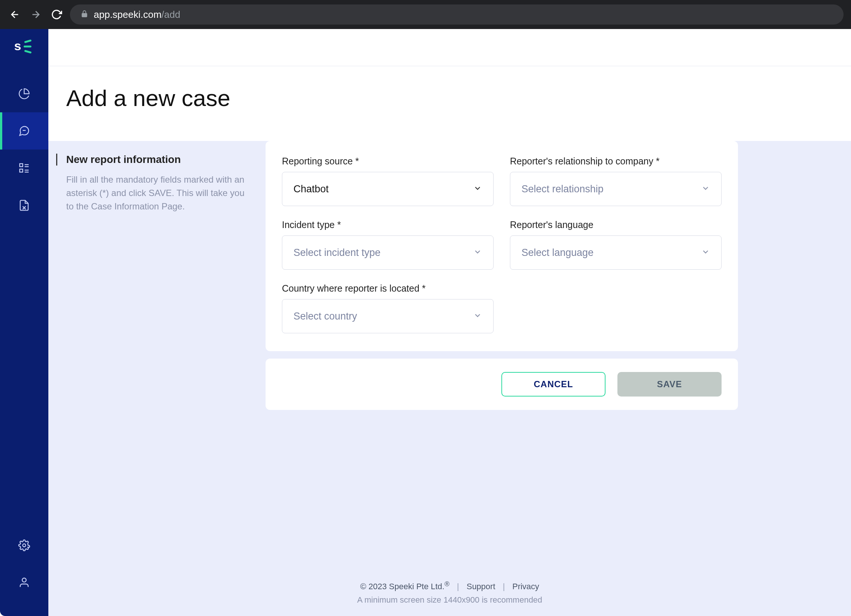  Describe the element at coordinates (137, 15) in the screenshot. I see `url-text: app.speeki.com/add` at that location.